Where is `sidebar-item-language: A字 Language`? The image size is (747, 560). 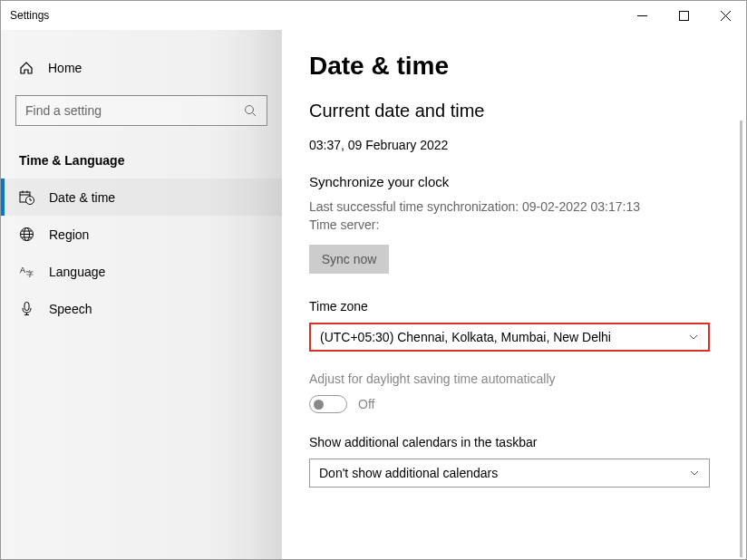 sidebar-item-language: A字 Language is located at coordinates (141, 272).